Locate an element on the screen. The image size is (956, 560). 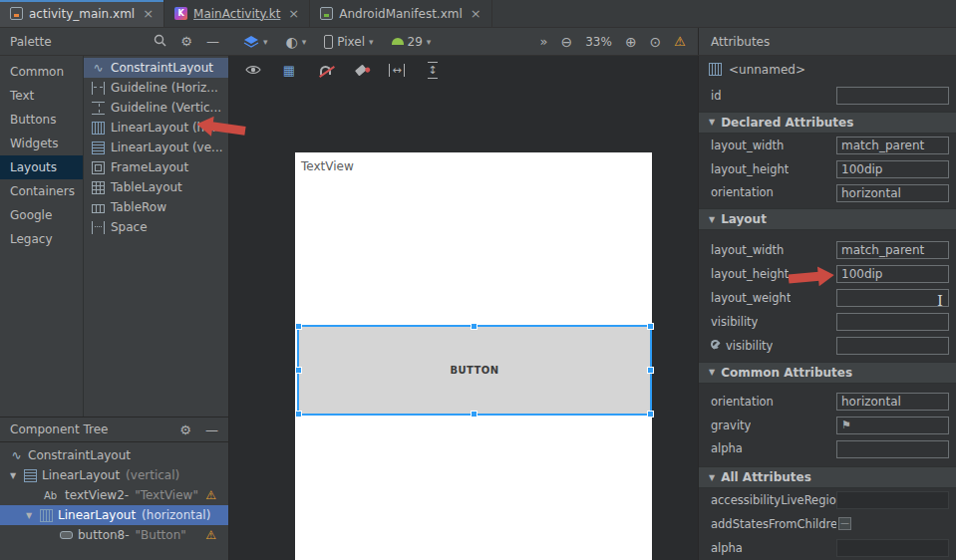
android-icon is located at coordinates (398, 42).